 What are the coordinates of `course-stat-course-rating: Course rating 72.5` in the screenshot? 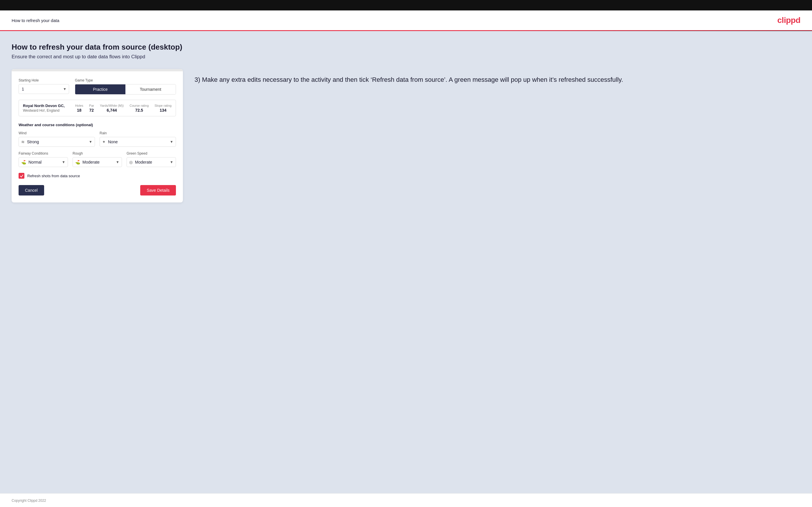 It's located at (139, 108).